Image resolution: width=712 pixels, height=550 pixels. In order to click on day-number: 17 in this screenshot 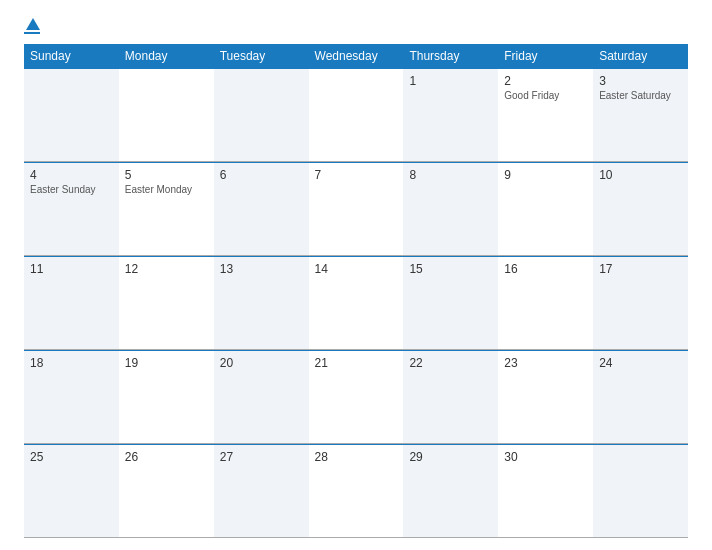, I will do `click(640, 269)`.